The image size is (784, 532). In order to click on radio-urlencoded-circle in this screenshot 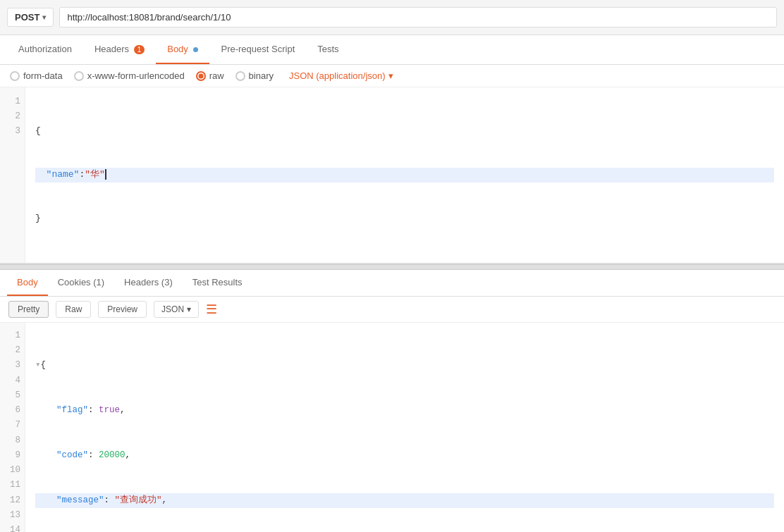, I will do `click(79, 76)`.